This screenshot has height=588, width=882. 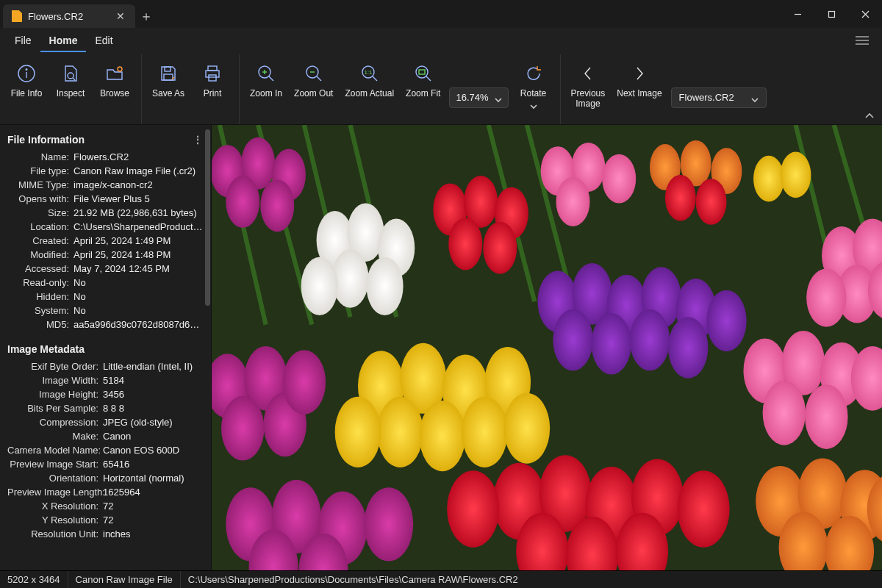 I want to click on info-key: System:, so click(x=38, y=310).